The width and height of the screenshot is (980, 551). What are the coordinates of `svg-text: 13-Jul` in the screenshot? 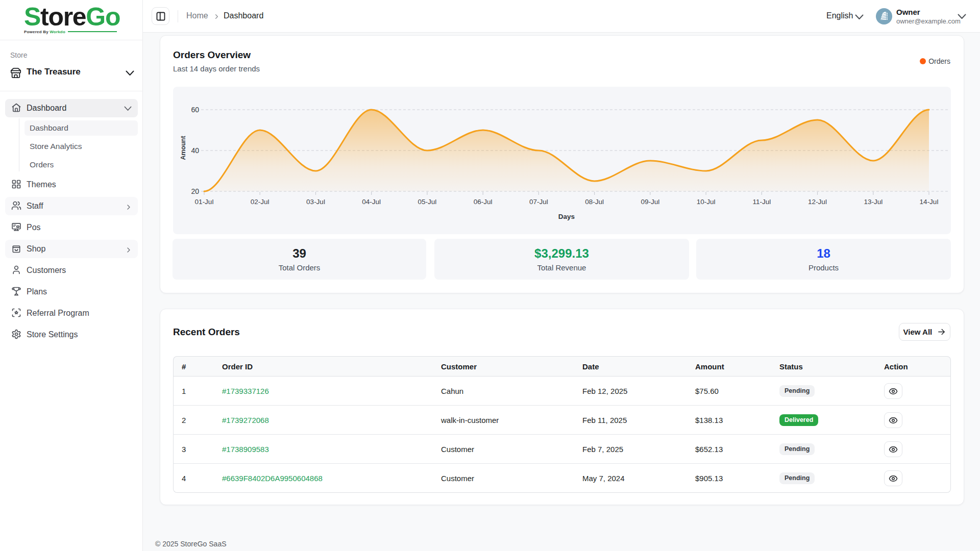 It's located at (873, 202).